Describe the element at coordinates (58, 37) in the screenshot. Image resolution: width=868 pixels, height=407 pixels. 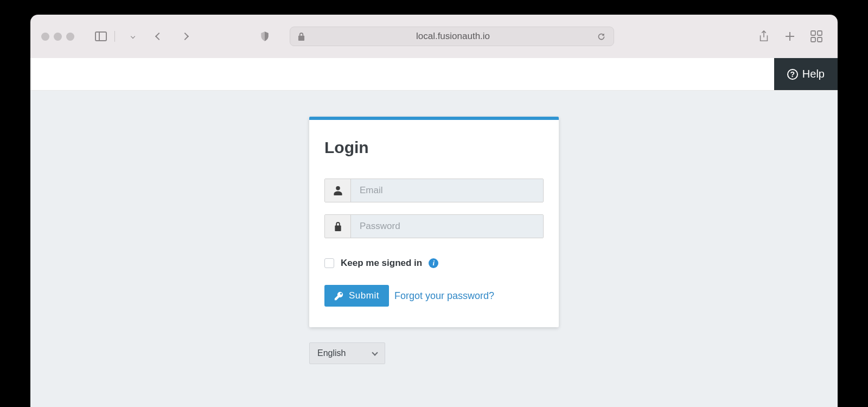
I see `window-controls` at that location.